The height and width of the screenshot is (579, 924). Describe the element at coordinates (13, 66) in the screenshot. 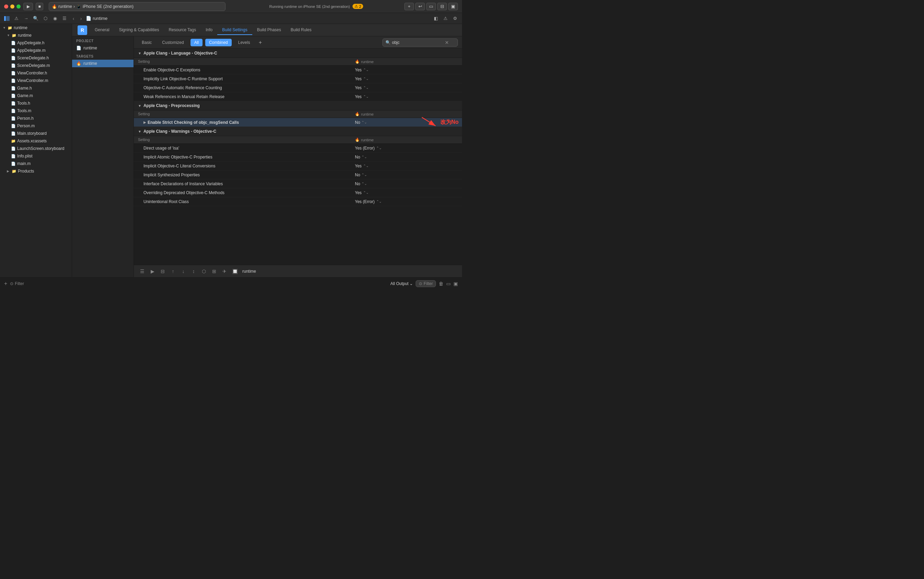

I see `source-file-icon: 📄` at that location.